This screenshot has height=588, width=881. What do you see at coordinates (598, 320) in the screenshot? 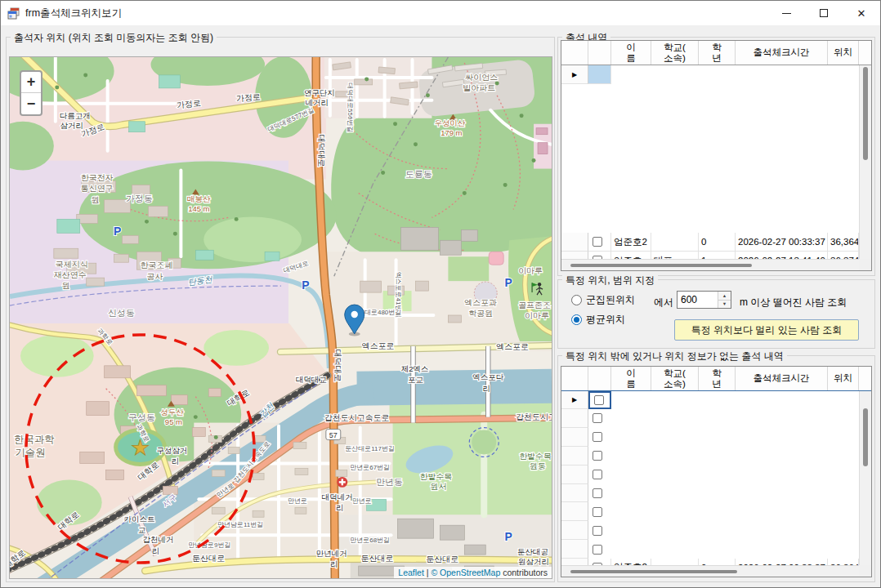
I see `average-location-radio: 평균위치` at bounding box center [598, 320].